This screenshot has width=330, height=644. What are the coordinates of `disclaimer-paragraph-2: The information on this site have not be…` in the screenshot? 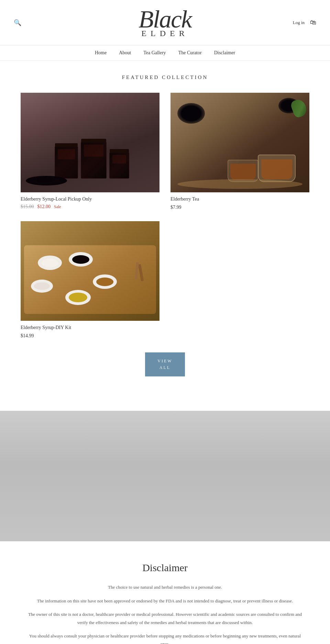 It's located at (165, 601).